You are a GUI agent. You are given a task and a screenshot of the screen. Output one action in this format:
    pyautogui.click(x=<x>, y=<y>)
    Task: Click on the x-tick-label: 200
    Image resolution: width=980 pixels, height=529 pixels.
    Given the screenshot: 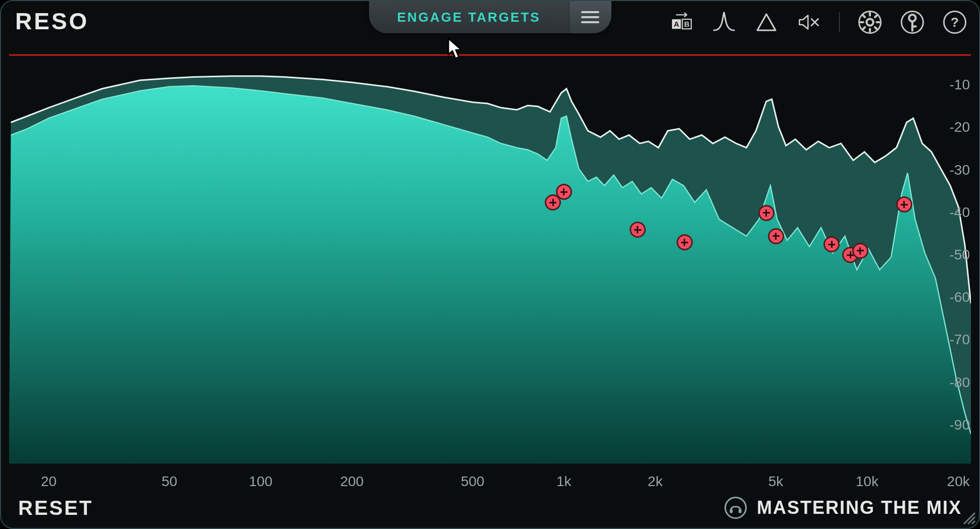 What is the action you would take?
    pyautogui.click(x=352, y=482)
    